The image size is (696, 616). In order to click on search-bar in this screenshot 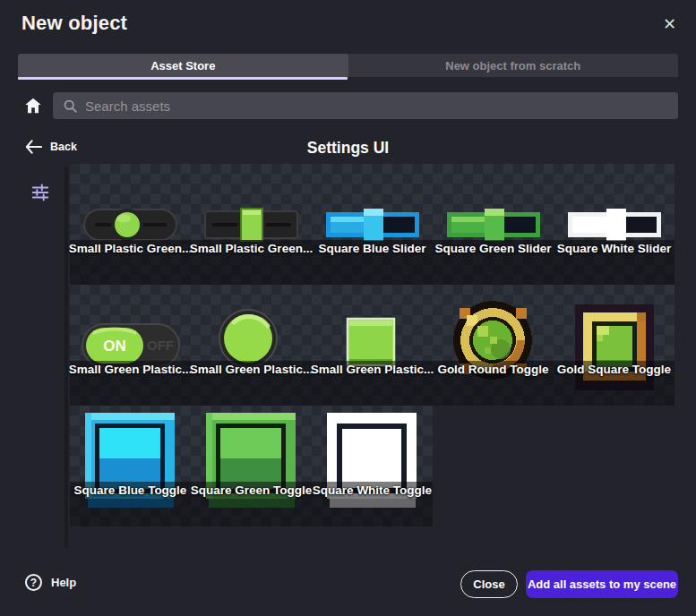, I will do `click(365, 106)`.